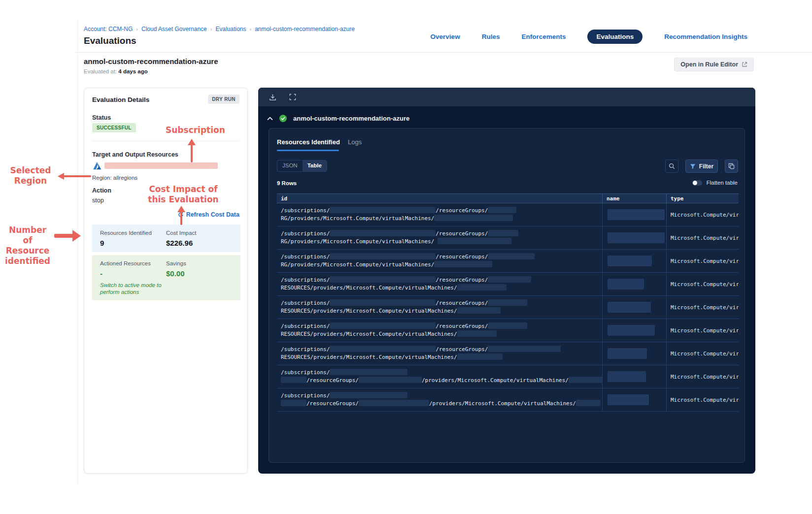  What do you see at coordinates (304, 29) in the screenshot?
I see `breadcrumb-current: anmol-custom-recommendation-azure` at bounding box center [304, 29].